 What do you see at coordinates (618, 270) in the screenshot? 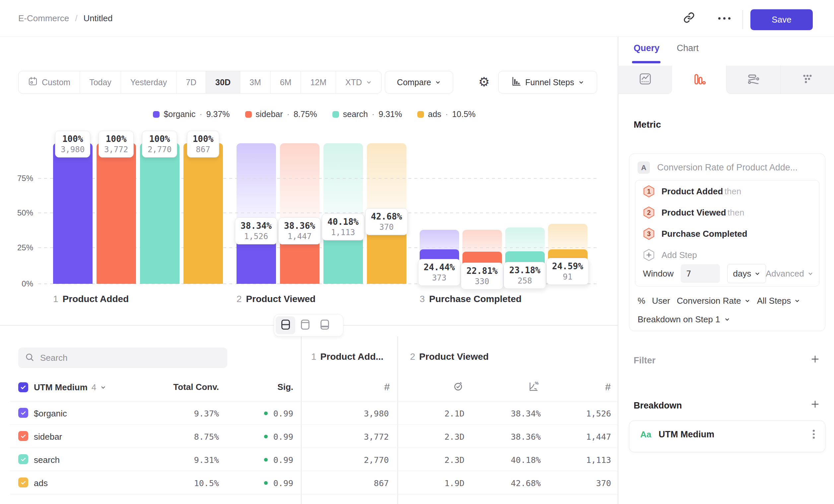
I see `panel-divider` at bounding box center [618, 270].